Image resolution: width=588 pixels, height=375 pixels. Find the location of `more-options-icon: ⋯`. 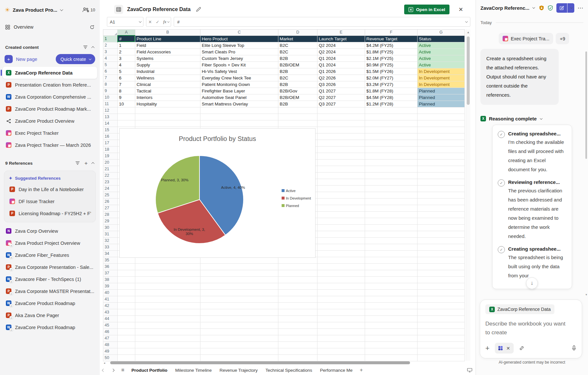

more-options-icon: ⋯ is located at coordinates (581, 8).